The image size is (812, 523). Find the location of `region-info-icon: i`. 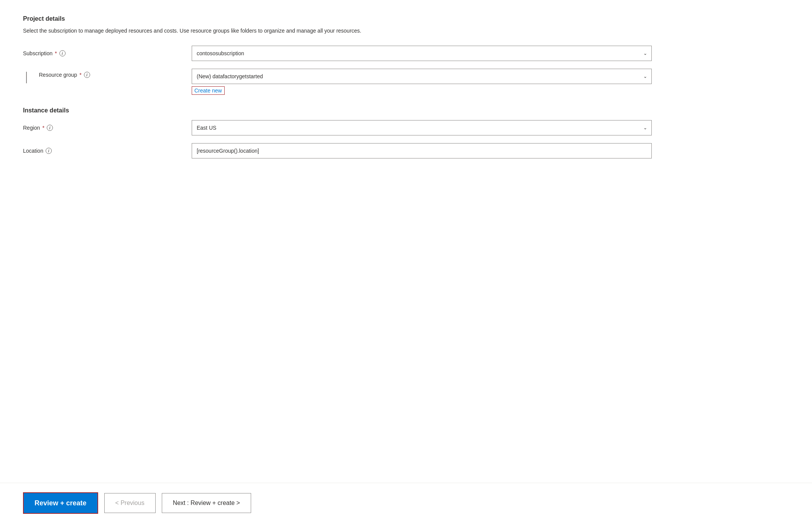

region-info-icon: i is located at coordinates (50, 128).